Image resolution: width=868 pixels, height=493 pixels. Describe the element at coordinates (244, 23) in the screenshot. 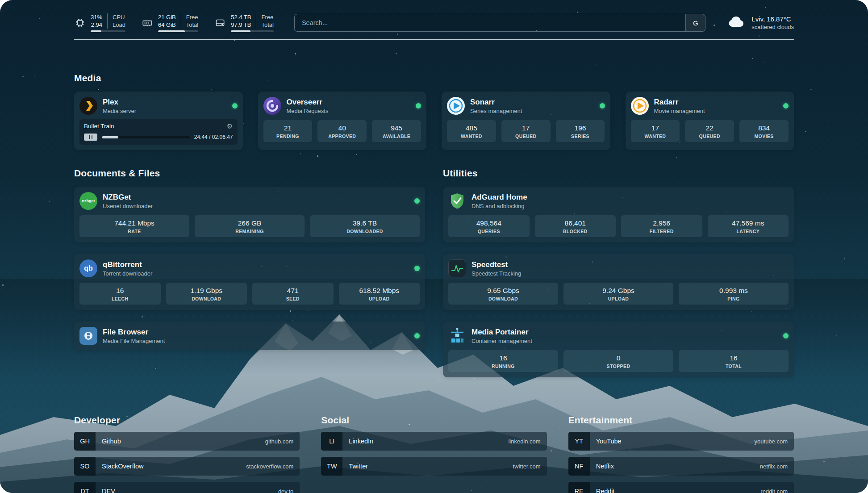

I see `disk-widget: 52.4 TB Free 97.9 TB Total` at that location.